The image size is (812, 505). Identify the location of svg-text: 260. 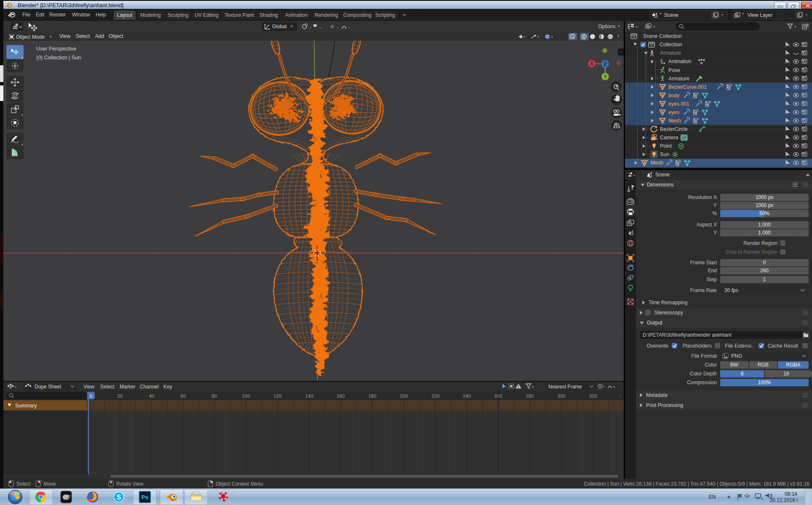
(764, 271).